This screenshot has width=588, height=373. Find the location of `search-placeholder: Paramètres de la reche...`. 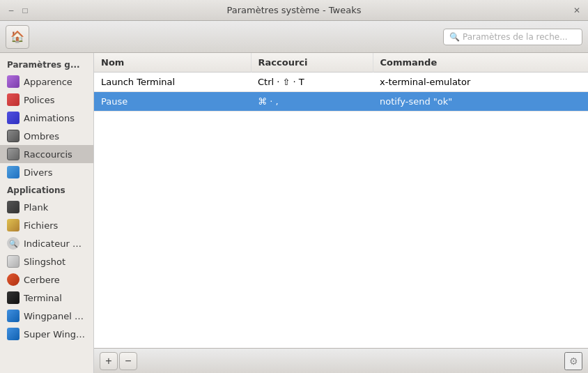

search-placeholder: Paramètres de la reche... is located at coordinates (516, 37).